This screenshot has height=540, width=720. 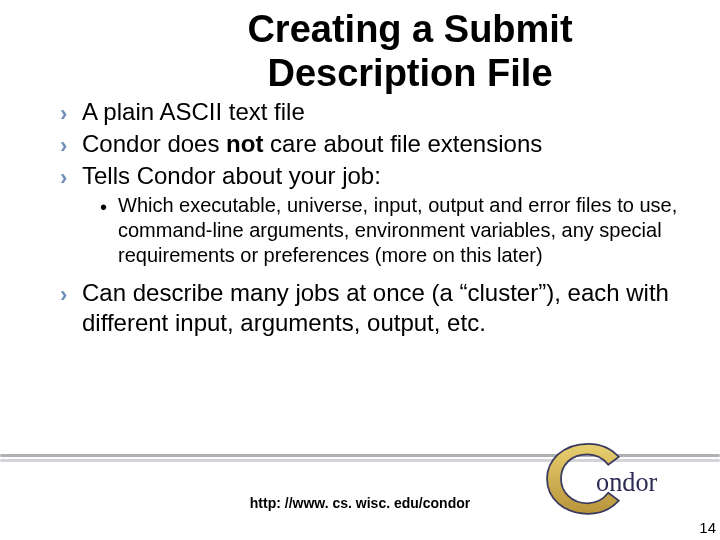 I want to click on page-number: 14, so click(x=708, y=528).